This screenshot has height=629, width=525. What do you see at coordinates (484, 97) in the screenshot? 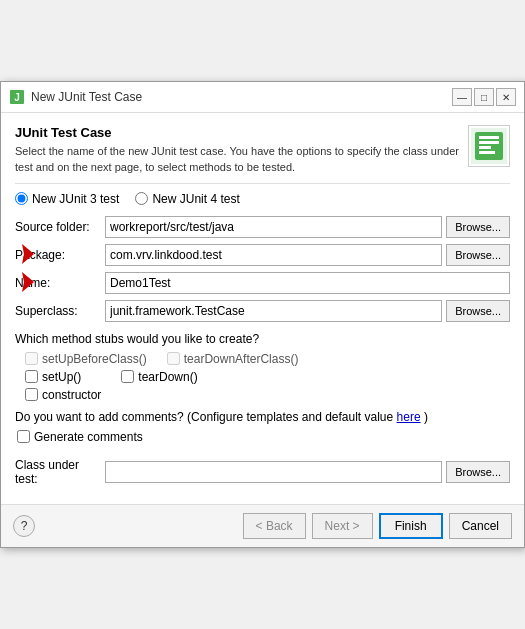
I see `title-bar-controls: — □ ✕` at bounding box center [484, 97].